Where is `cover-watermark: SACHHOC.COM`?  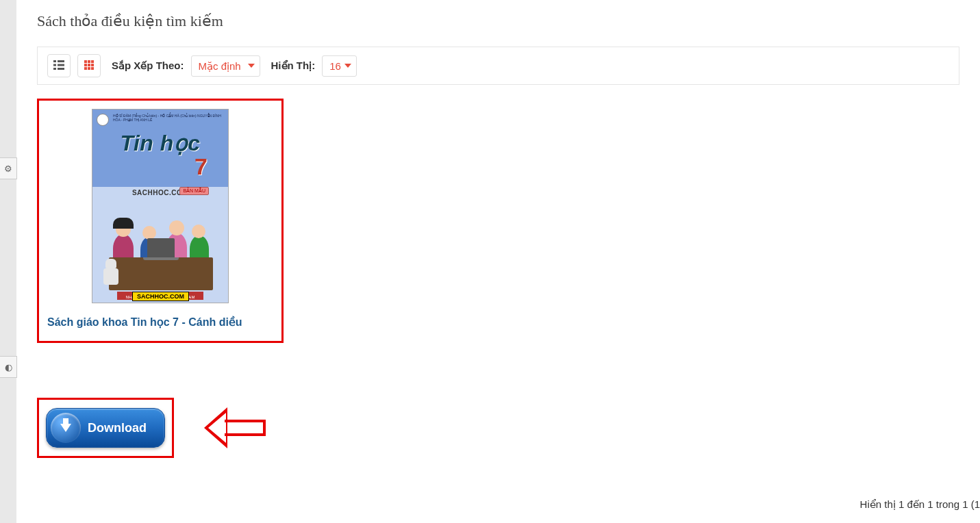 cover-watermark: SACHHOC.COM is located at coordinates (160, 296).